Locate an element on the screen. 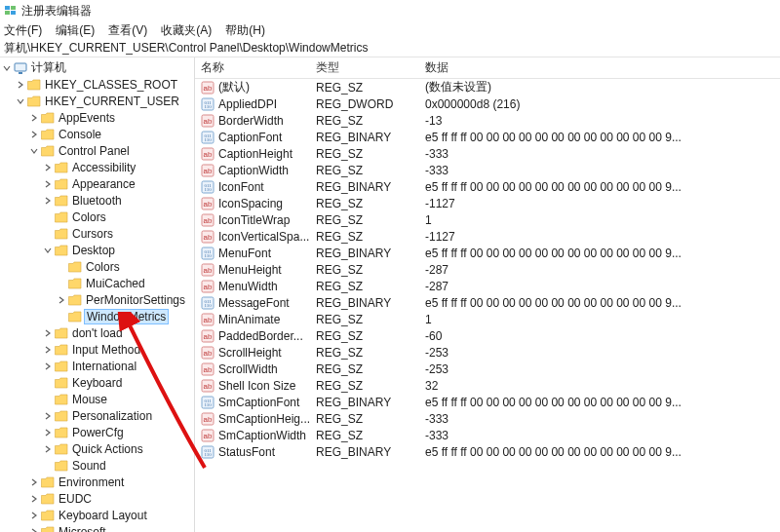 This screenshot has height=532, width=780. tree-item: Personalization is located at coordinates (98, 415).